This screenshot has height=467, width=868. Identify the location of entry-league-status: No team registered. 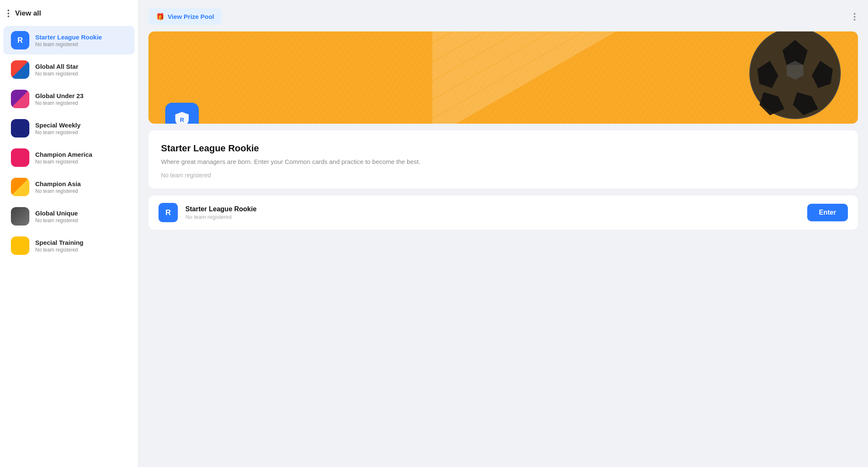
(492, 217).